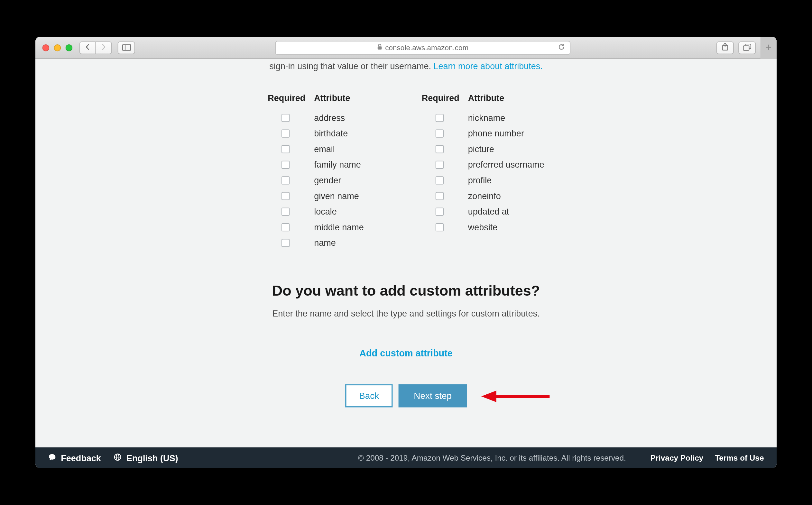 The image size is (812, 505). I want to click on attribute-label: nickname, so click(487, 118).